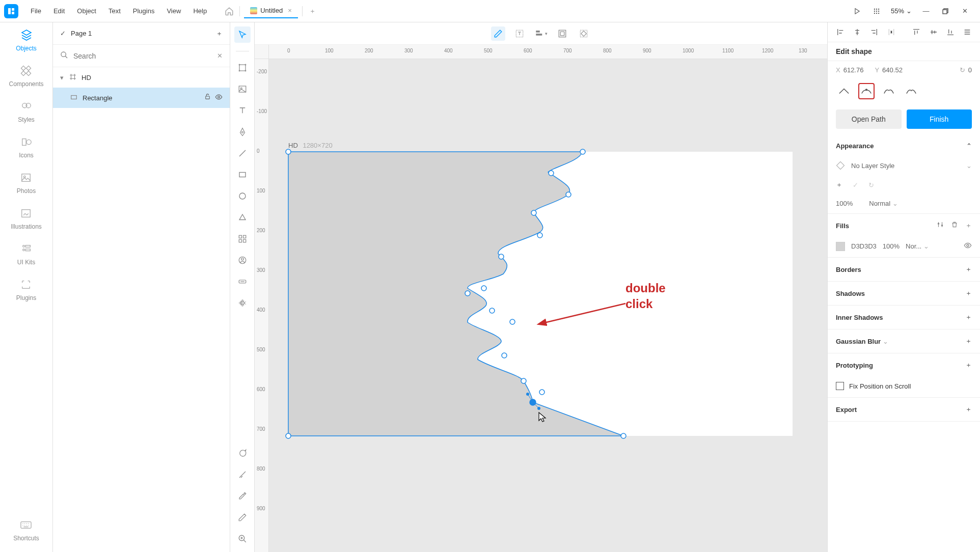 This screenshot has height=552, width=980. I want to click on line-tool, so click(242, 153).